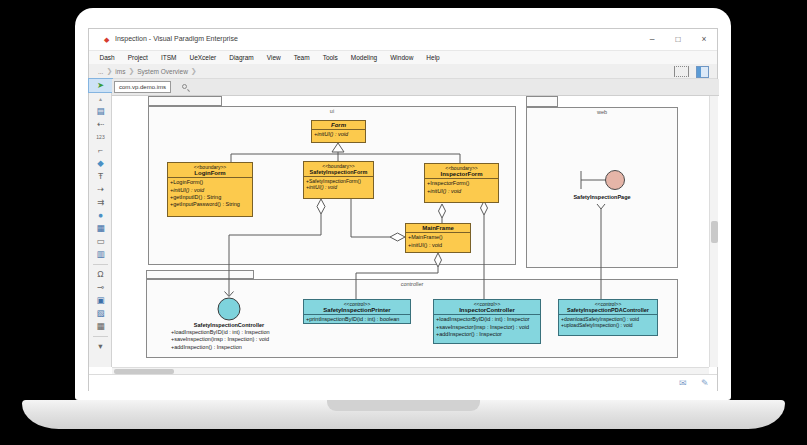 The image size is (807, 445). What do you see at coordinates (462, 174) in the screenshot?
I see `class-name: InspectorForm` at bounding box center [462, 174].